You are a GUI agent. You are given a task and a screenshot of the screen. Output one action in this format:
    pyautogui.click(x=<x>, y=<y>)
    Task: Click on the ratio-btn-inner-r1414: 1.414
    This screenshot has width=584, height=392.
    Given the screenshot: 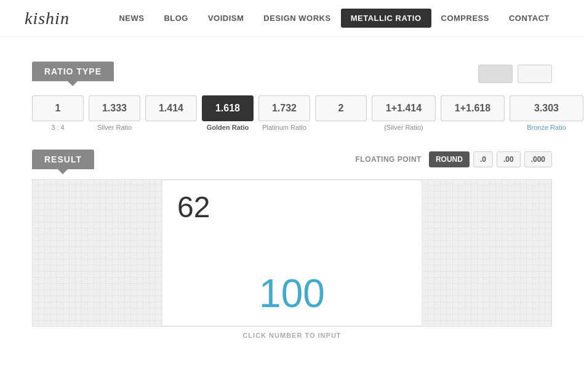 What is the action you would take?
    pyautogui.click(x=171, y=108)
    